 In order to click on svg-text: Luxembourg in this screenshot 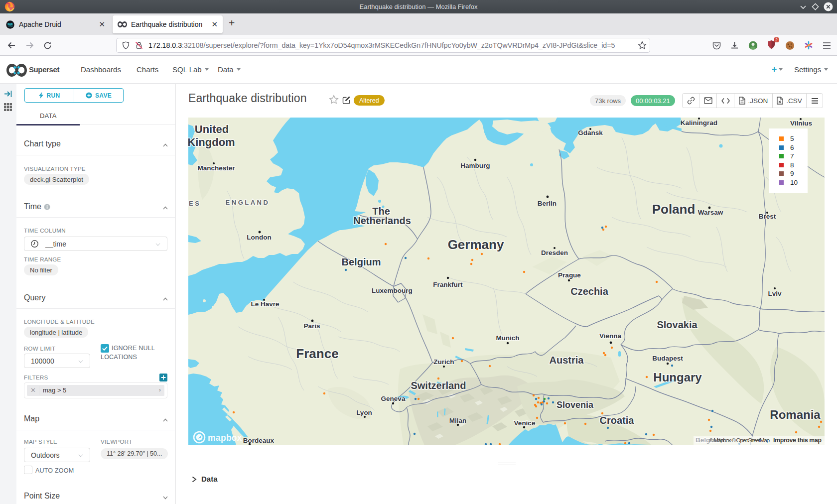, I will do `click(392, 291)`.